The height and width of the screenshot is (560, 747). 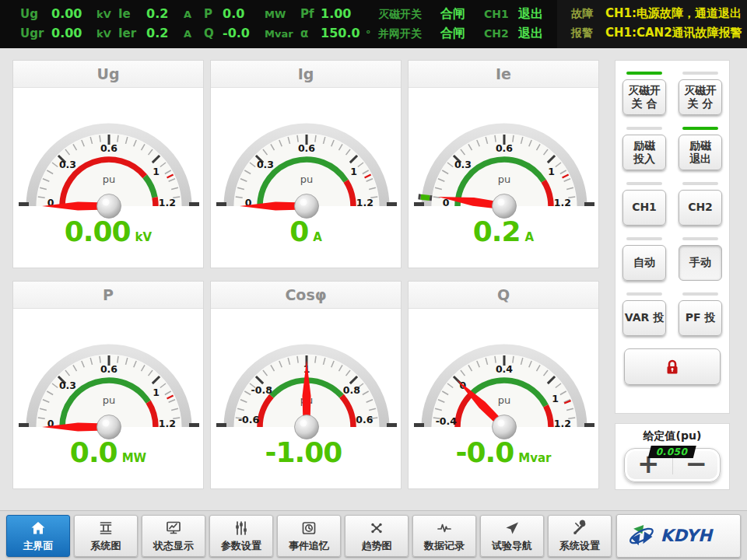 What do you see at coordinates (644, 152) in the screenshot?
I see `excitation-on-button: 励磁投入` at bounding box center [644, 152].